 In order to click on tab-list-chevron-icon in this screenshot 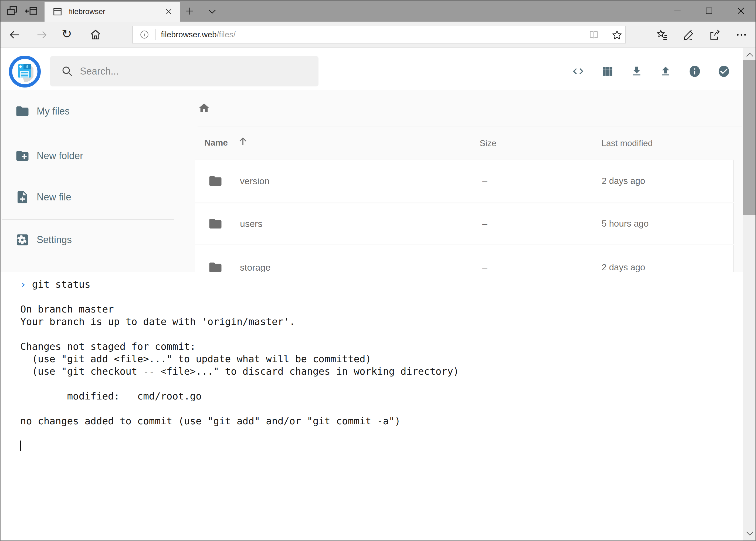, I will do `click(212, 11)`.